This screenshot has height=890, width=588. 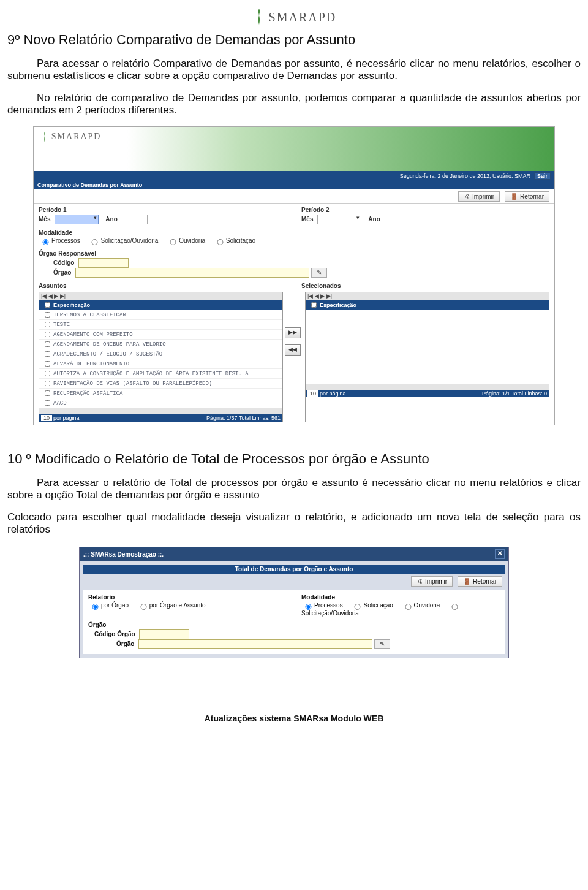 What do you see at coordinates (163, 286) in the screenshot?
I see `assuntos-label: Assuntos` at bounding box center [163, 286].